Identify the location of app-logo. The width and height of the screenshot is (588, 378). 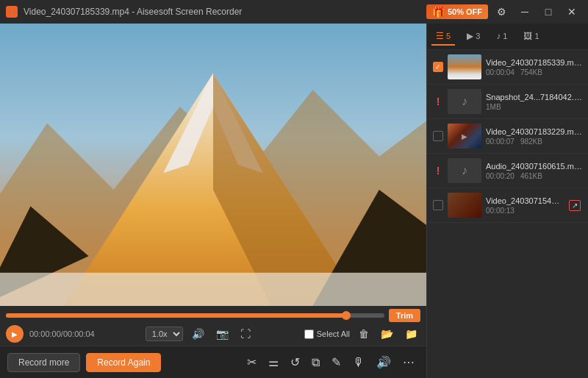
(12, 12).